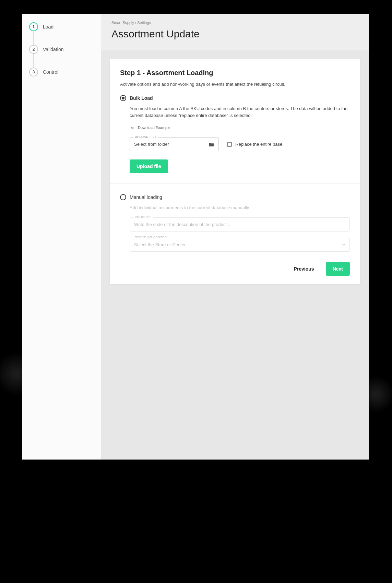 The width and height of the screenshot is (392, 583). Describe the element at coordinates (240, 208) in the screenshot. I see `manual-desc: Add individual assortments to the curren…` at that location.